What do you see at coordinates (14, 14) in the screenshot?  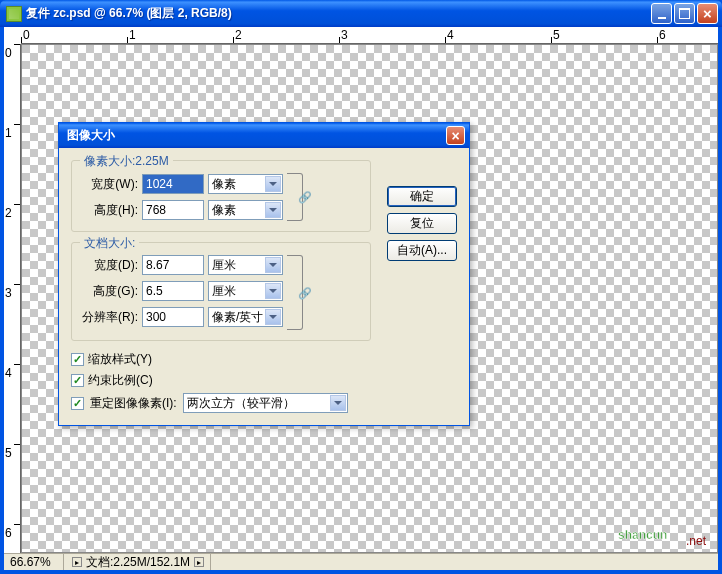 I see `app-icon` at bounding box center [14, 14].